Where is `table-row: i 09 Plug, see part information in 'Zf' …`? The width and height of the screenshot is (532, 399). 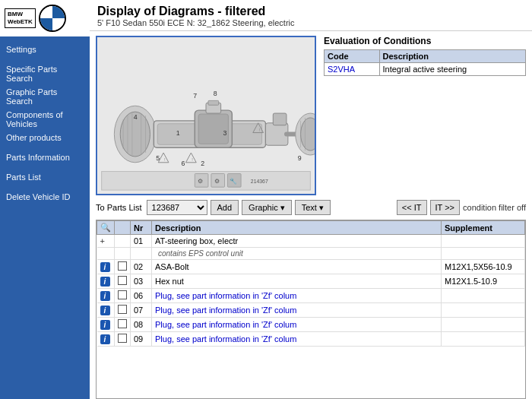 table-row: i 09 Plug, see part information in 'Zf' … is located at coordinates (312, 339).